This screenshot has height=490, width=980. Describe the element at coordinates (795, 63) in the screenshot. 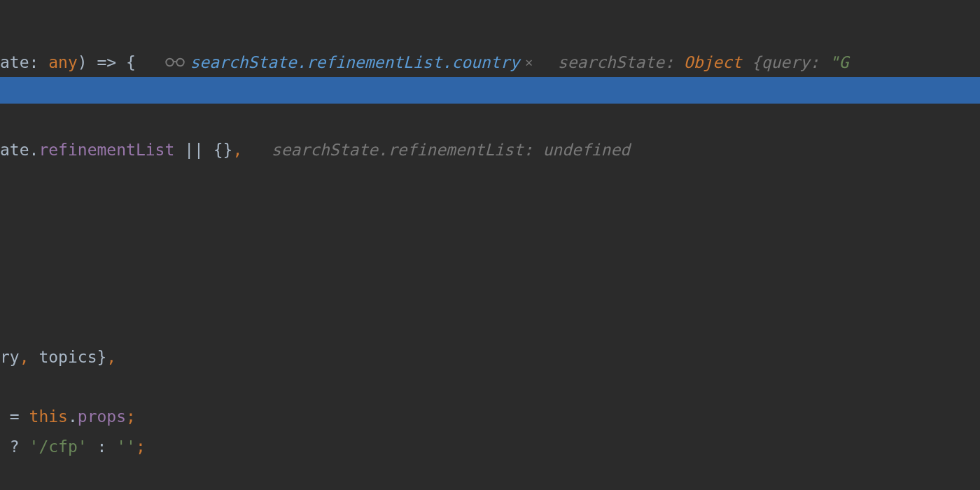

I see `inline-debug-key: query:` at that location.